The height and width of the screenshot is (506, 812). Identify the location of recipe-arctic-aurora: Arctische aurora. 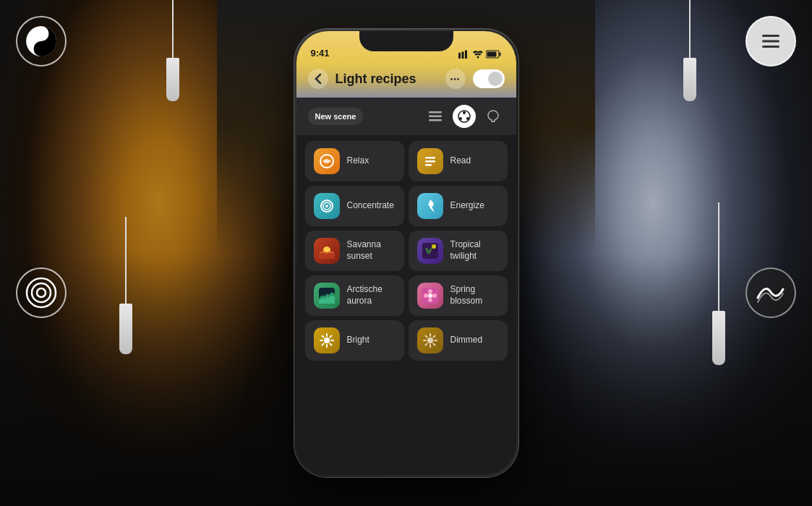
(354, 296).